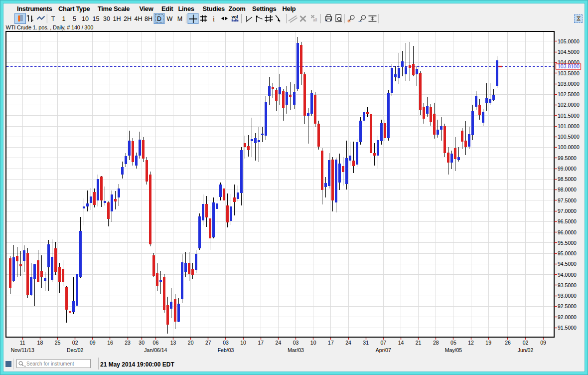 Image resolution: width=588 pixels, height=375 pixels. What do you see at coordinates (567, 296) in the screenshot?
I see `svg-text: 93.0000` at bounding box center [567, 296].